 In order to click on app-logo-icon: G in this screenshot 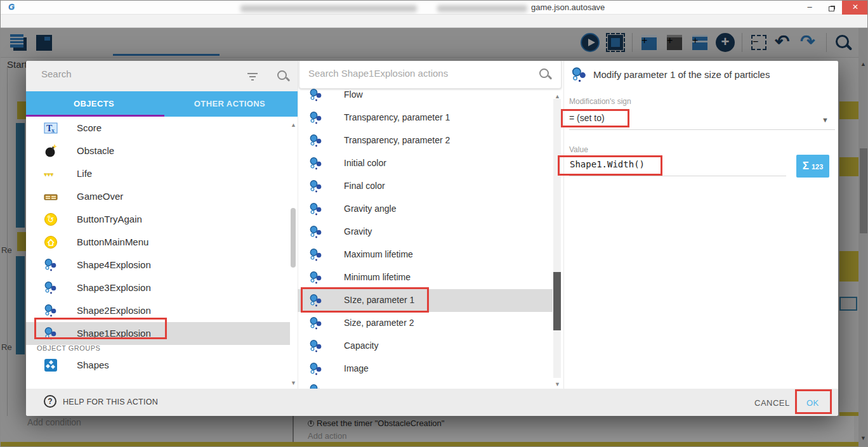, I will do `click(11, 6)`.